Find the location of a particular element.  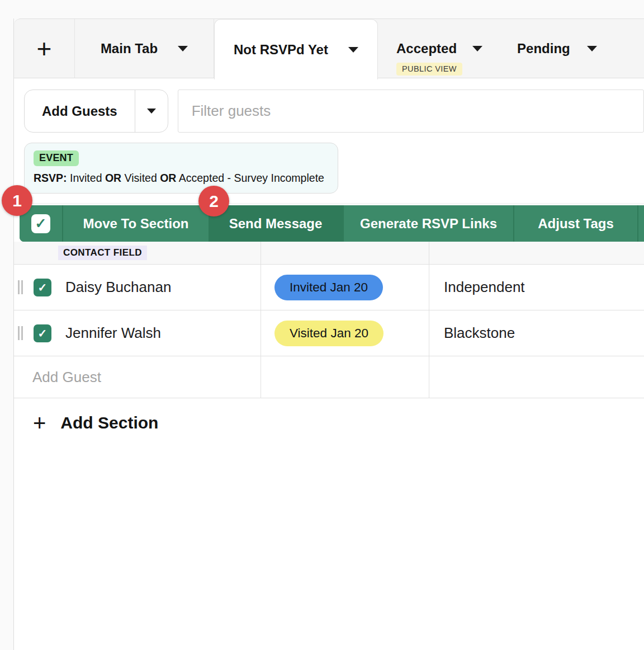

add-guests-split-button: Add Guests is located at coordinates (96, 111).